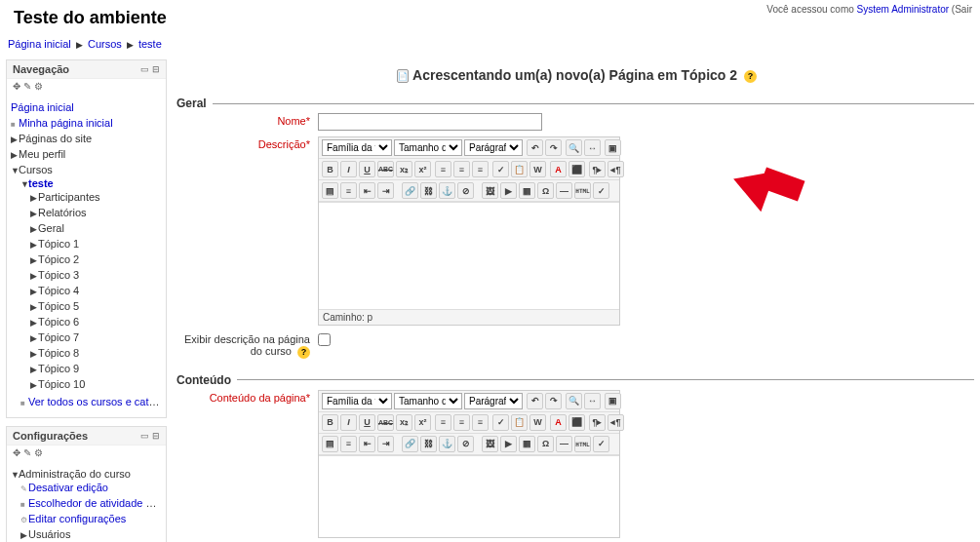 The height and width of the screenshot is (542, 980). What do you see at coordinates (501, 423) in the screenshot?
I see `cleanup-button: ✓` at bounding box center [501, 423].